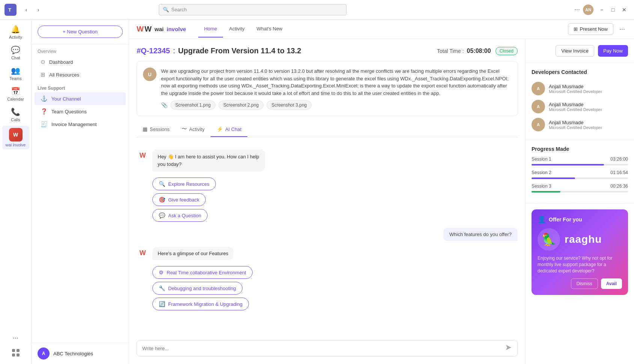 The width and height of the screenshot is (634, 364). Describe the element at coordinates (580, 252) in the screenshot. I see `offer-card: 👤 Offer For you 🦜 raaghu Enjoying our se…` at that location.